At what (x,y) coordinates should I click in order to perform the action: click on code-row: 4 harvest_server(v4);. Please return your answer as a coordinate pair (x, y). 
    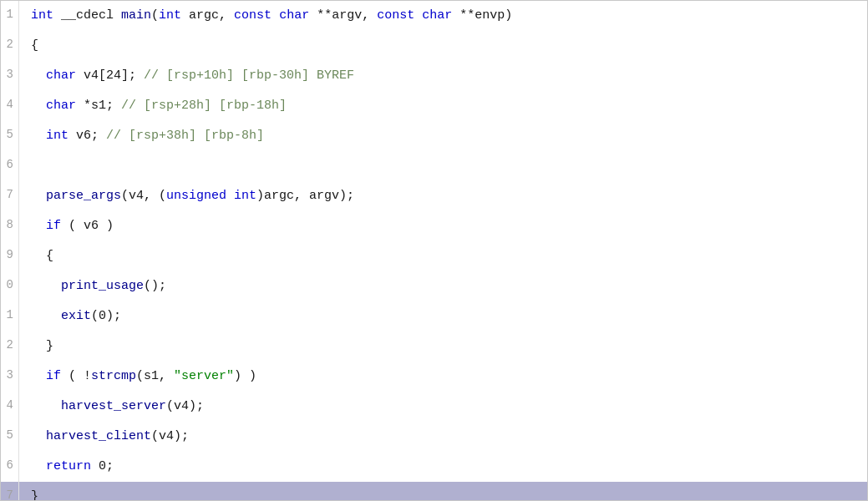
    Looking at the image, I should click on (434, 407).